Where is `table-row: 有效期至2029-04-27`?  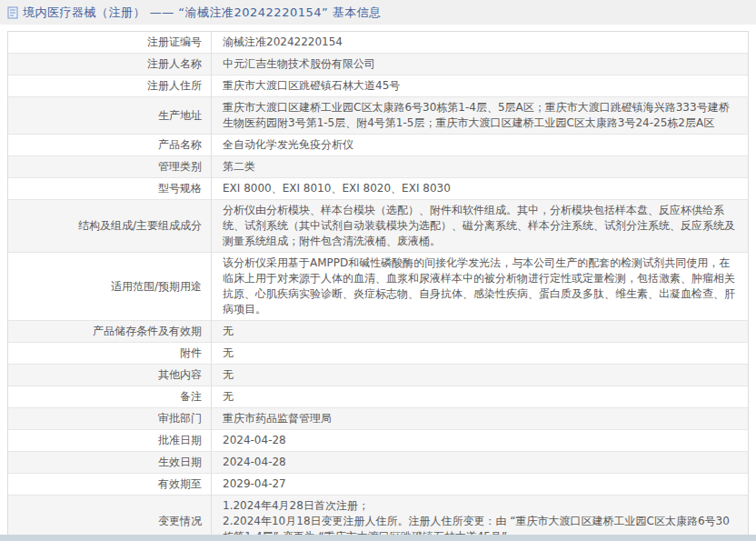
table-row: 有效期至2029-04-27 is located at coordinates (378, 485).